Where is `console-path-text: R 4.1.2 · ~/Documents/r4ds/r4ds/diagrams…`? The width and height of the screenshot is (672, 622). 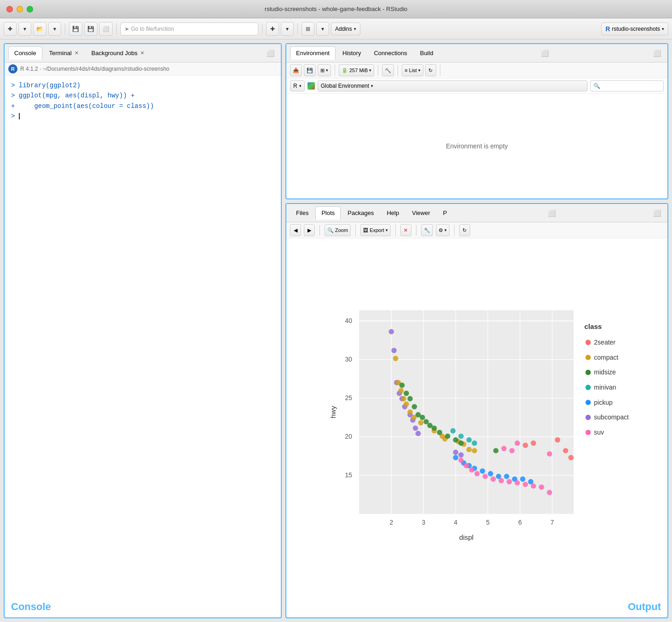 console-path-text: R 4.1.2 · ~/Documents/r4ds/r4ds/diagrams… is located at coordinates (95, 69).